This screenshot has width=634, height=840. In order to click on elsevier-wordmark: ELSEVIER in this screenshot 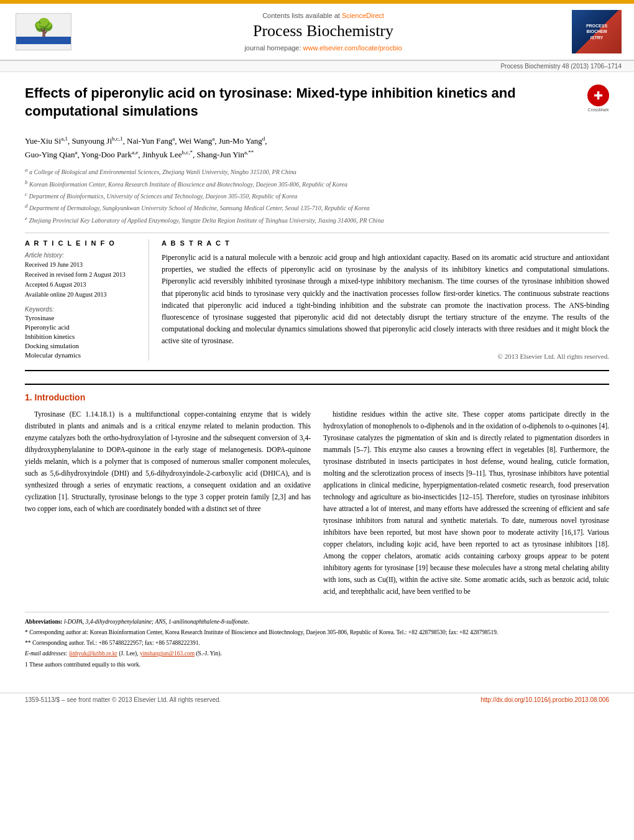, I will do `click(44, 40)`.